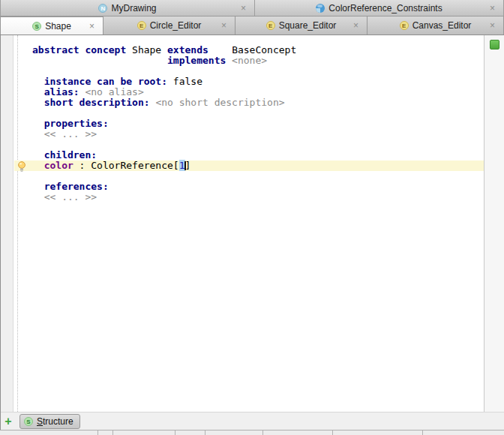 The height and width of the screenshot is (435, 504). What do you see at coordinates (50, 422) in the screenshot?
I see `aspect-tab-structure: S Structure` at bounding box center [50, 422].